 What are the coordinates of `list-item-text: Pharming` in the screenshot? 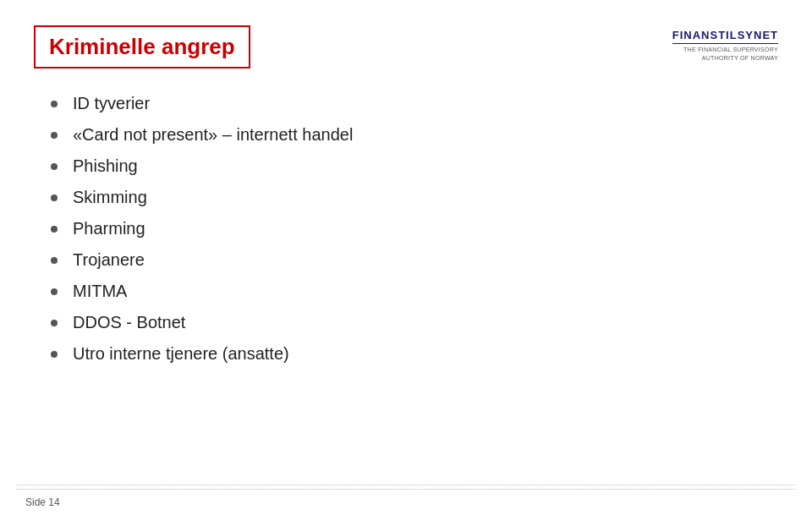 It's located at (109, 228).